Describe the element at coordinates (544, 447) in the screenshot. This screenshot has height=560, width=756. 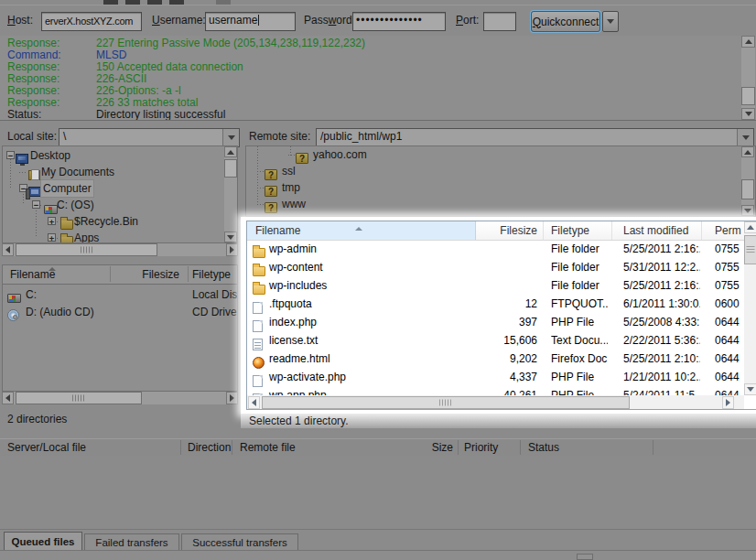
I see `queue-column-header-status: Status` at that location.